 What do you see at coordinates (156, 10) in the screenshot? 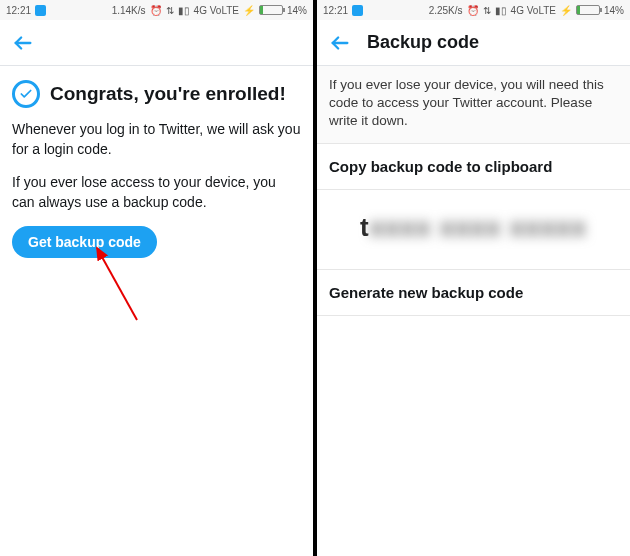
I see `status-bar: 12:21 1.14K/s ⏰ ⇅ ▮▯ 4G VoLTE ⚡ 14%` at bounding box center [156, 10].